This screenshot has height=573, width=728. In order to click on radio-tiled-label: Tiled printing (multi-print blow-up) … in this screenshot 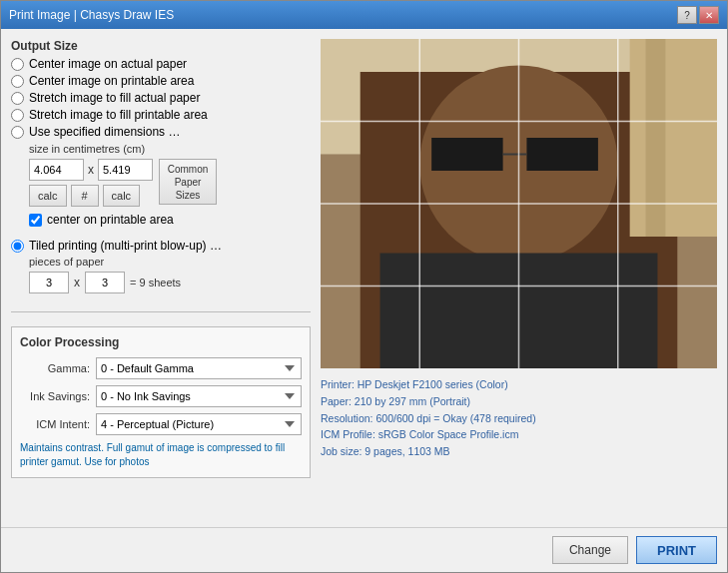, I will do `click(126, 246)`.